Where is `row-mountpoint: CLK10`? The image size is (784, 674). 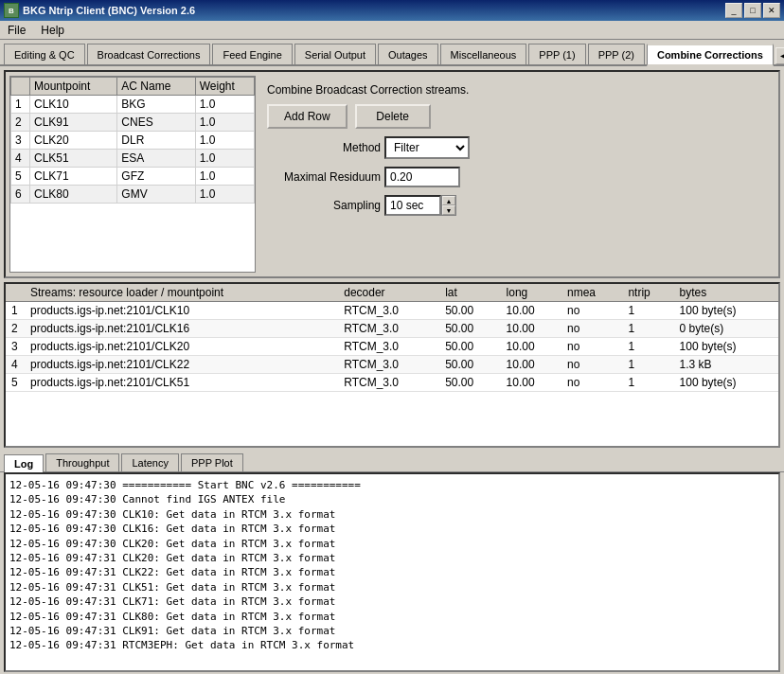 row-mountpoint: CLK10 is located at coordinates (74, 104).